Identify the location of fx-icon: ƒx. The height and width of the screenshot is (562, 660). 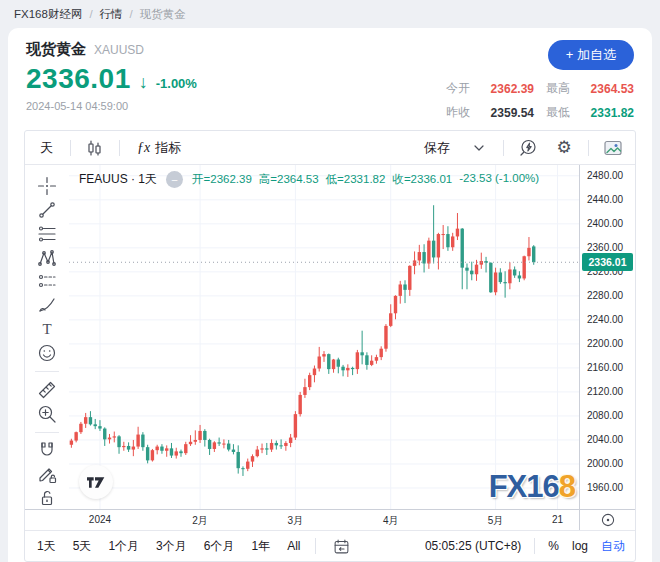
(144, 148).